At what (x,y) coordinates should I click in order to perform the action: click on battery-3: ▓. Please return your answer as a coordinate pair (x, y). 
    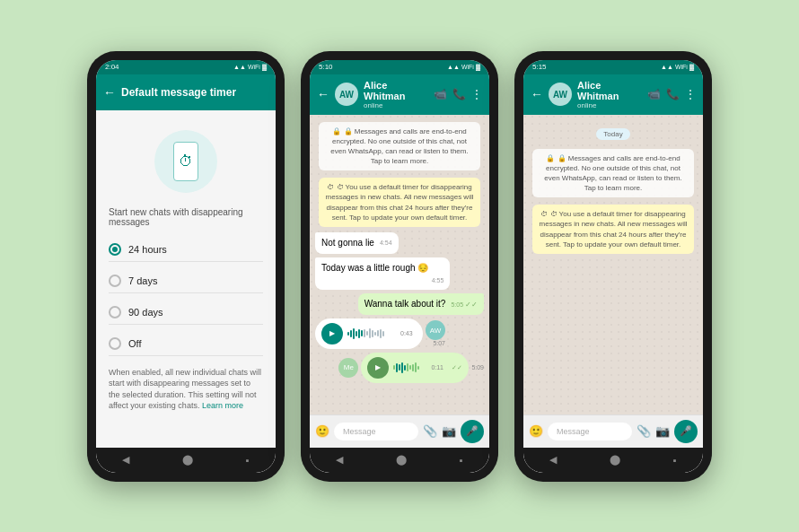
    Looking at the image, I should click on (691, 66).